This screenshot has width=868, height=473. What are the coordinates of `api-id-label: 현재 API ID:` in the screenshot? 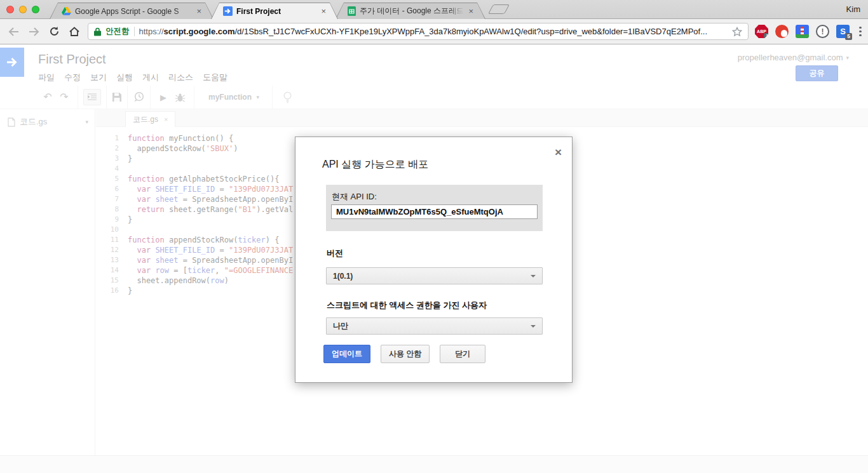 It's located at (355, 197).